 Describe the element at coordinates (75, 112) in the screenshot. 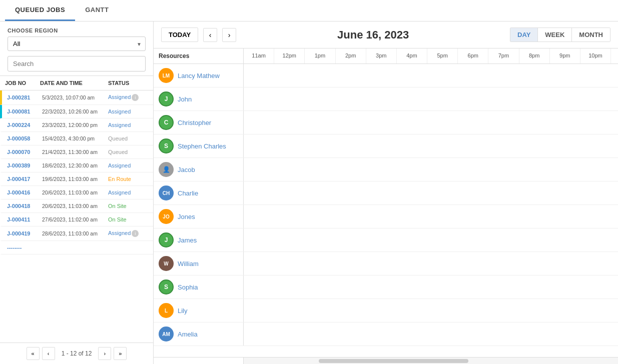

I see `job-date: 22/3/2023, 10:26:00 am` at that location.